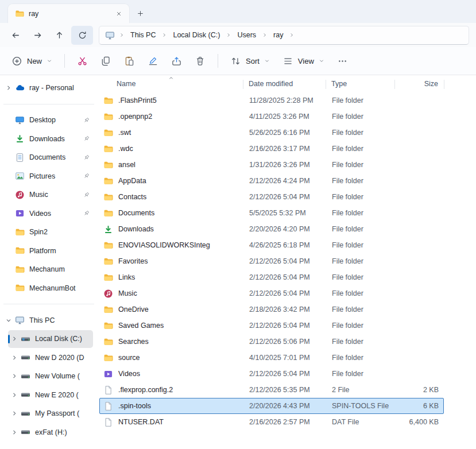 Image resolution: width=476 pixels, height=449 pixels. What do you see at coordinates (32, 61) in the screenshot?
I see `new-button: New` at bounding box center [32, 61].